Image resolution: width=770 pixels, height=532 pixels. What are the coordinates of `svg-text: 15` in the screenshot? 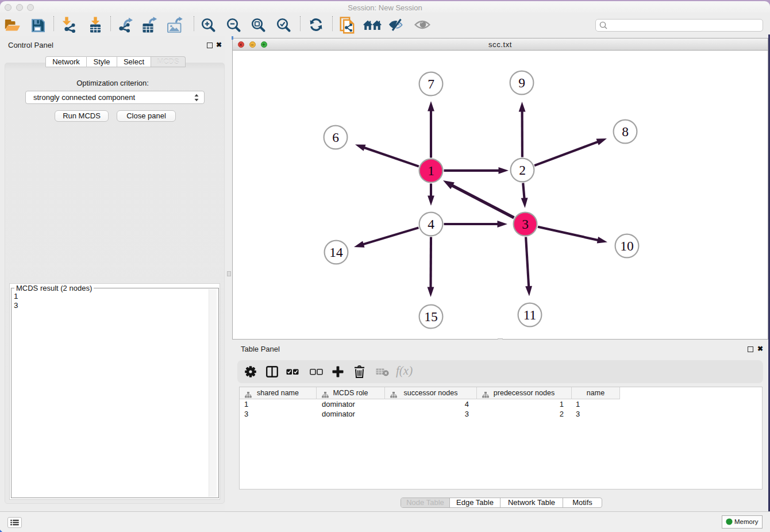 It's located at (431, 317).